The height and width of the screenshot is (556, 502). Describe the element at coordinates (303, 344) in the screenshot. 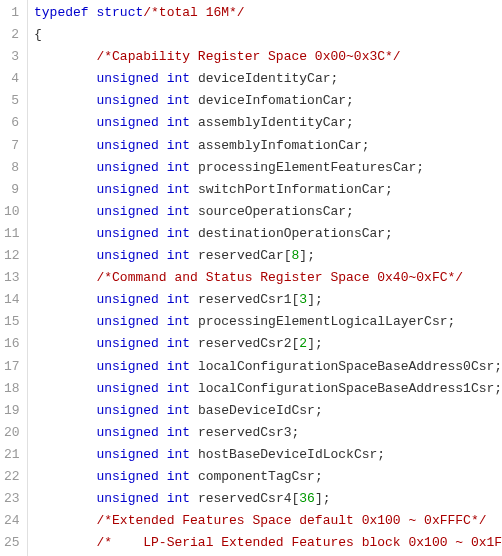

I see `number: 2` at that location.